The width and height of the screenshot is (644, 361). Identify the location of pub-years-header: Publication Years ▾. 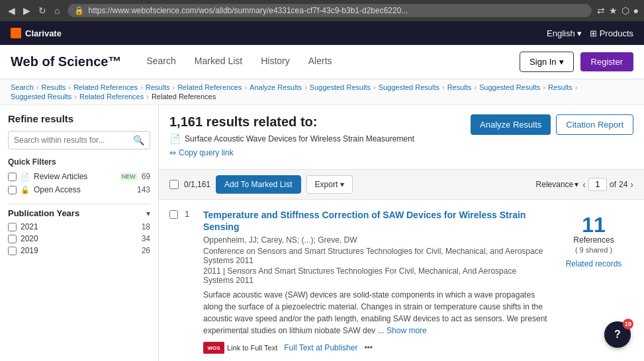
(79, 213).